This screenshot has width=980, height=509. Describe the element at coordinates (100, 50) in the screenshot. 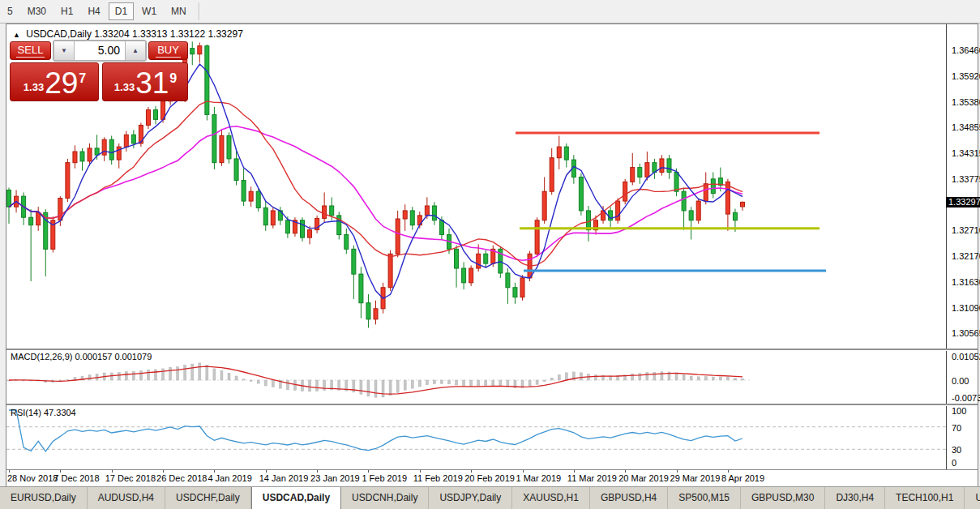

I see `volume-input: 5.00` at that location.